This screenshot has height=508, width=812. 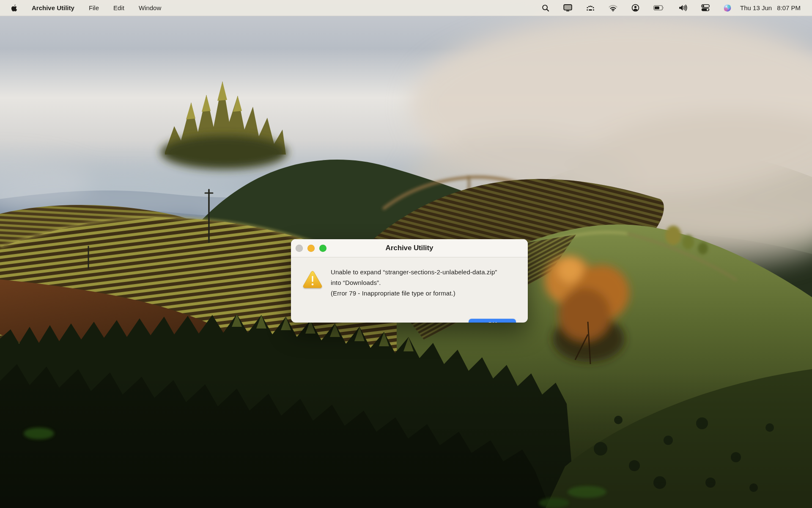 I want to click on spotlight-search-icon, so click(x=546, y=8).